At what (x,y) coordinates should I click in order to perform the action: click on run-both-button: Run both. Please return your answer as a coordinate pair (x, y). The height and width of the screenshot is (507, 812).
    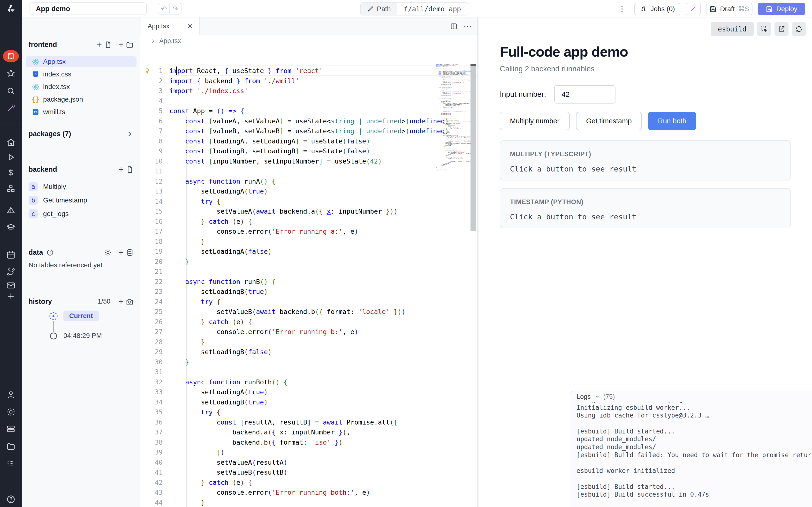
    Looking at the image, I should click on (672, 121).